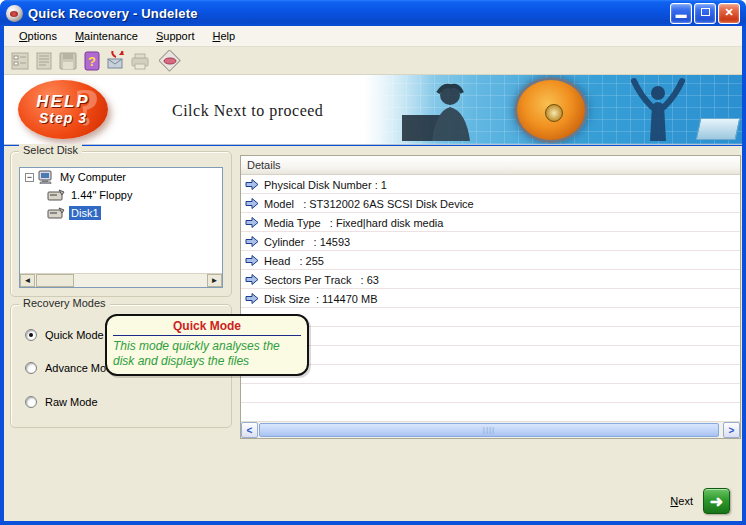 The width and height of the screenshot is (746, 525). What do you see at coordinates (44, 61) in the screenshot?
I see `report-icon` at bounding box center [44, 61].